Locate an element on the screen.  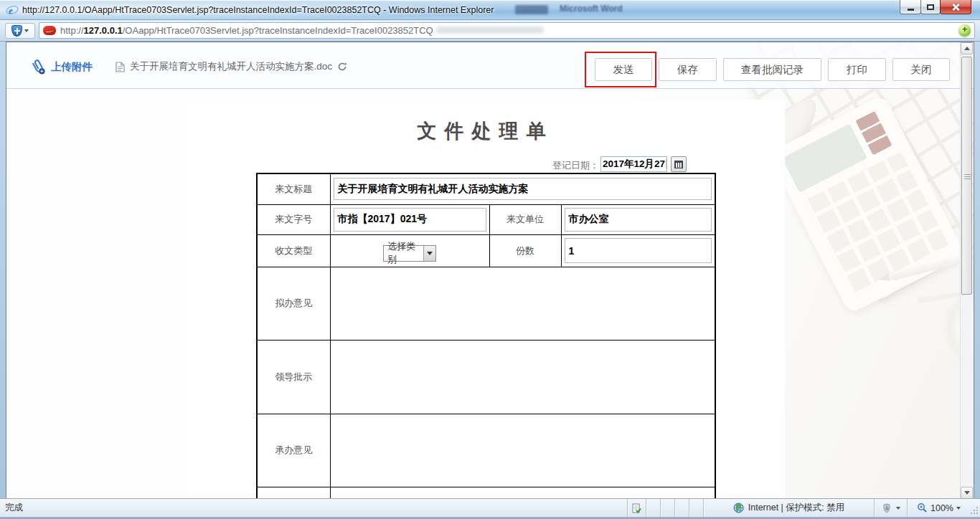
shield-plus-icon is located at coordinates (17, 31).